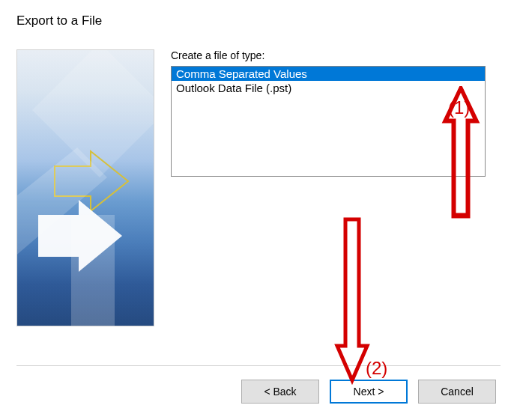 Image resolution: width=517 pixels, height=420 pixels. Describe the element at coordinates (328, 73) in the screenshot. I see `list-item: Comma Separated Values` at that location.